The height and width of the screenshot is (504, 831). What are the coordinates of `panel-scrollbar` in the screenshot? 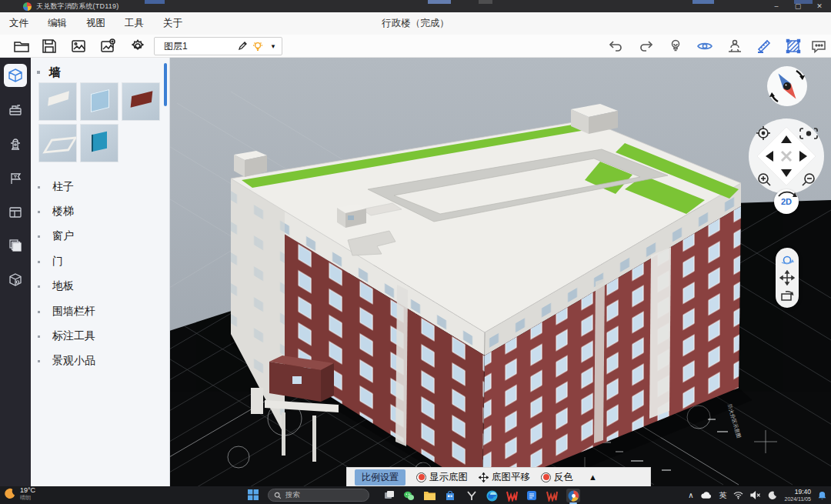 It's located at (165, 85).